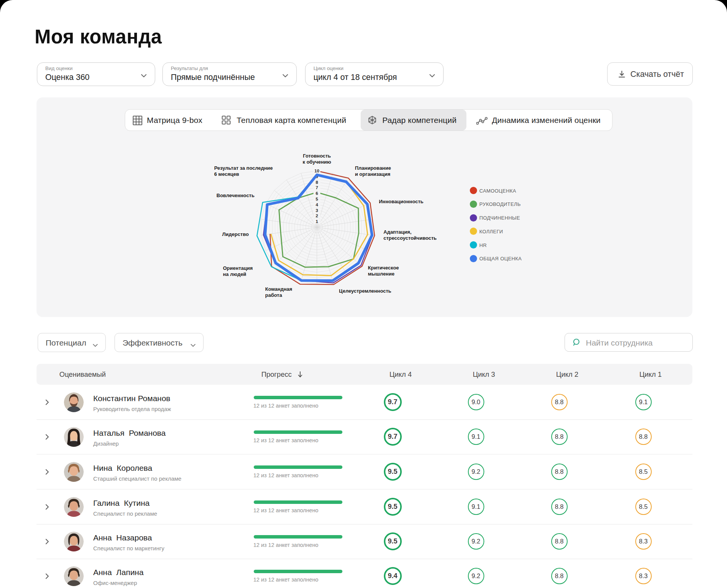 The height and width of the screenshot is (588, 727). I want to click on svg-text: 5, so click(317, 199).